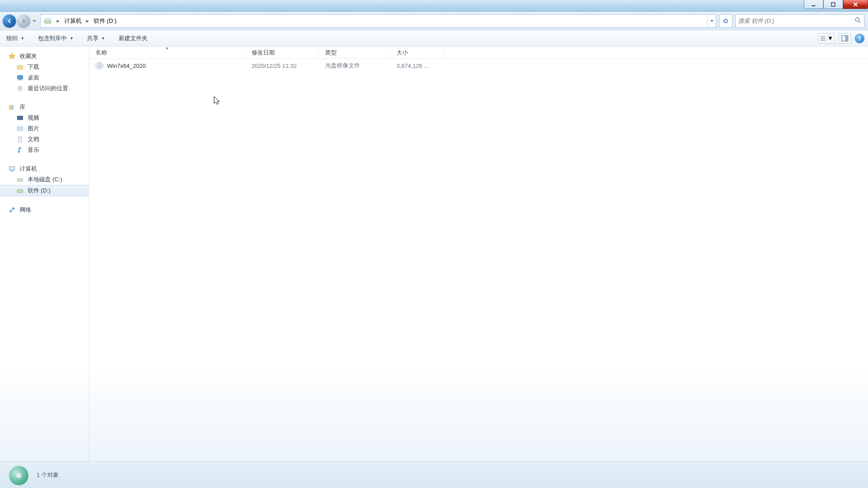 The width and height of the screenshot is (868, 488). What do you see at coordinates (167, 48) in the screenshot?
I see `sort-asc-icon: ▲` at bounding box center [167, 48].